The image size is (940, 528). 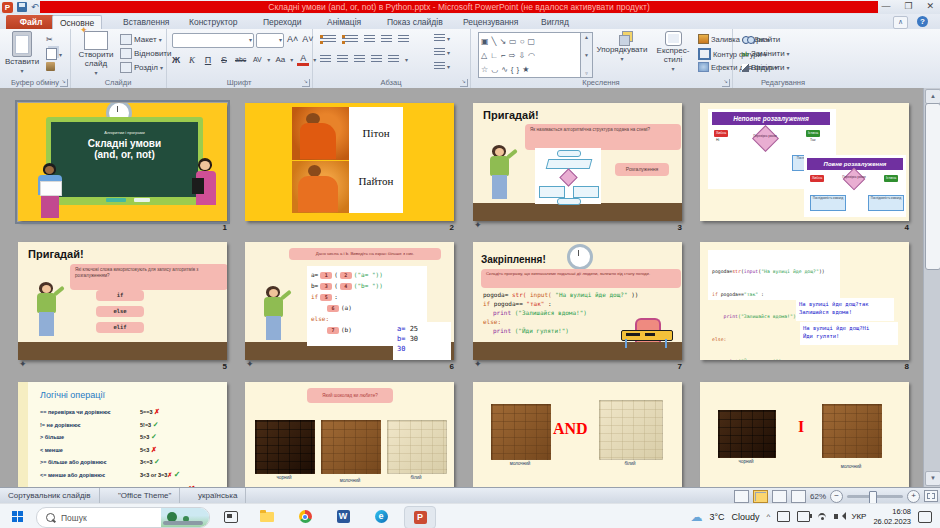 What do you see at coordinates (282, 22) in the screenshot?
I see `tab-transitions: Переходи` at bounding box center [282, 22].